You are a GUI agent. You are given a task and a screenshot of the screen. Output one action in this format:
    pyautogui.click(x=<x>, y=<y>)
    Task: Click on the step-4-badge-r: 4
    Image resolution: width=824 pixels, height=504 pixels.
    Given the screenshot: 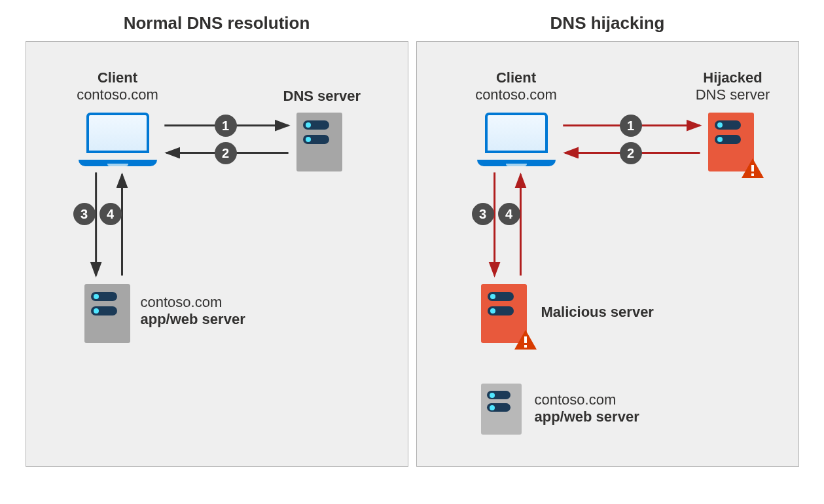 What is the action you would take?
    pyautogui.click(x=509, y=214)
    